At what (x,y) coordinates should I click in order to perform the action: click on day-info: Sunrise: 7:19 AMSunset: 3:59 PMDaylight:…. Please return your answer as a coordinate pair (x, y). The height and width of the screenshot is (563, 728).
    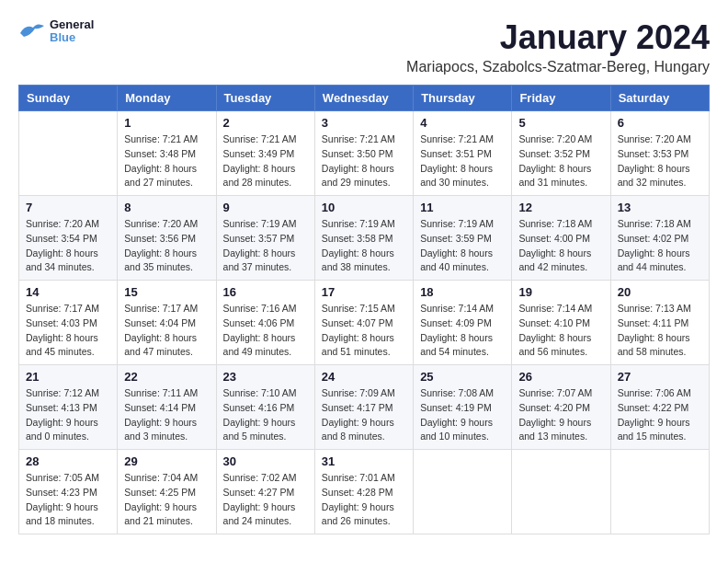
    Looking at the image, I should click on (462, 247).